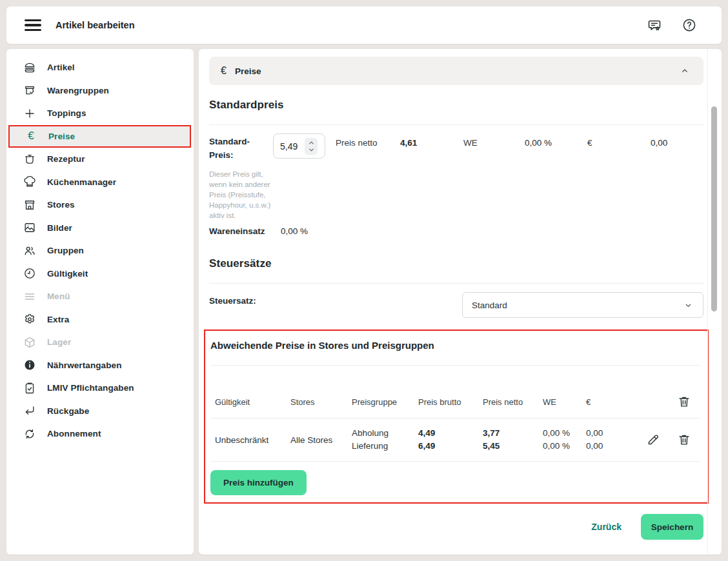  I want to click on sidebar-item-bilder: Bilder, so click(100, 228).